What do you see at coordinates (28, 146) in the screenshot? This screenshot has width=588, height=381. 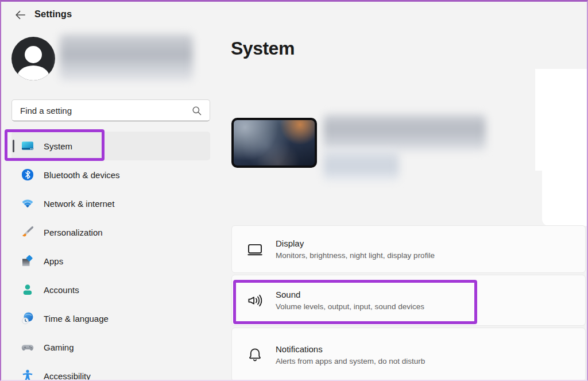 I see `system-laptop-icon` at bounding box center [28, 146].